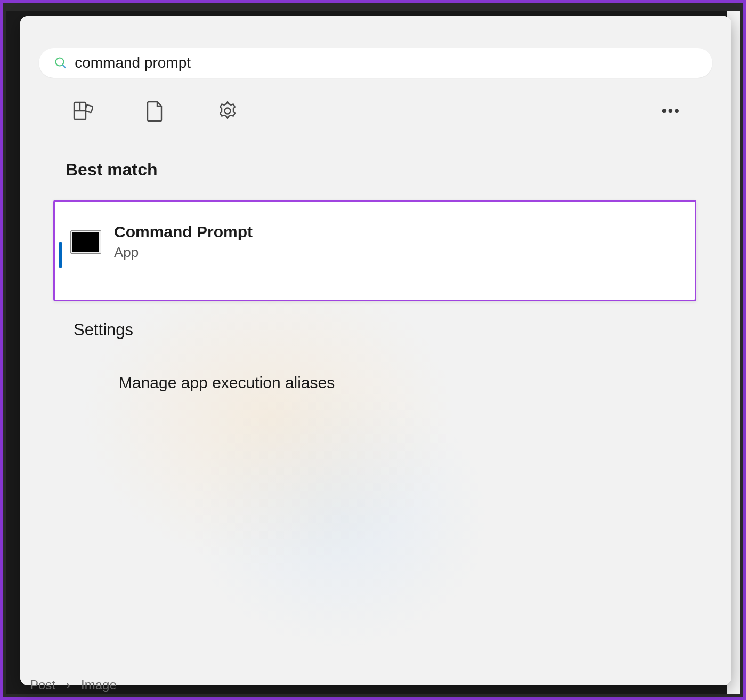  I want to click on command-prompt-icon, so click(86, 242).